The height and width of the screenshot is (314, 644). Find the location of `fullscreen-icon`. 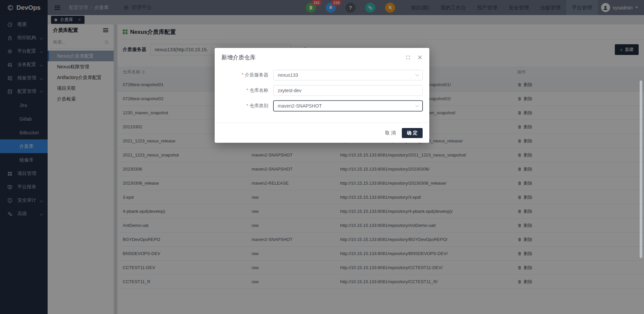

fullscreen-icon is located at coordinates (408, 58).